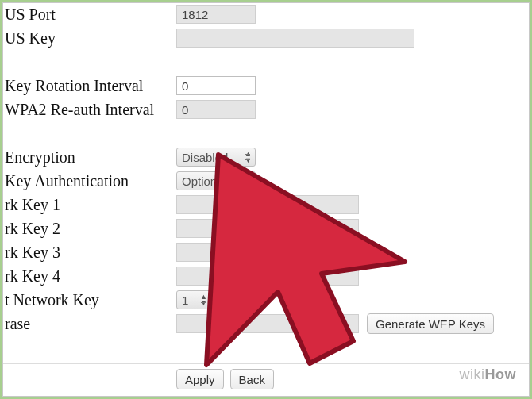 Image resolution: width=532 pixels, height=399 pixels. Describe the element at coordinates (204, 181) in the screenshot. I see `key-auth-select-value: Optional` at that location.